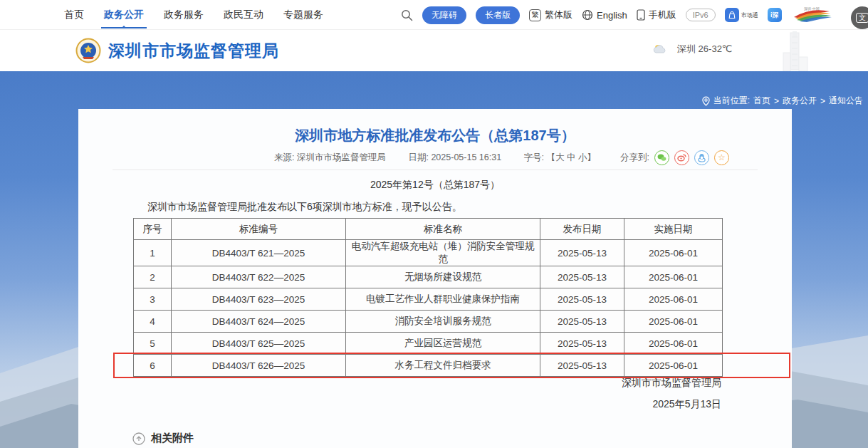 The image size is (868, 448). What do you see at coordinates (443, 322) in the screenshot?
I see `table-cell: 消防安全培训服务规范` at bounding box center [443, 322].